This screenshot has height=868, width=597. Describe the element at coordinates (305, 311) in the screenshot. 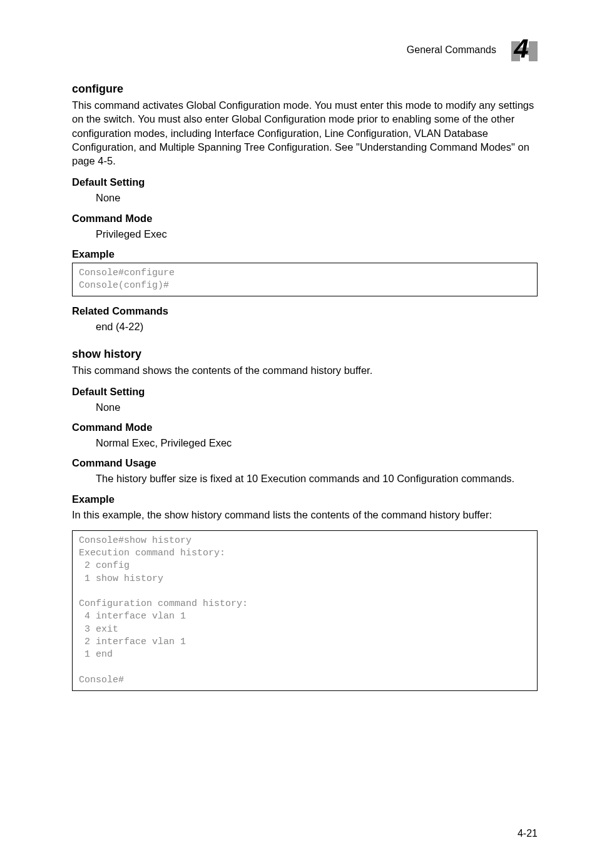

I see `related-commands-label: Related Commands` at that location.